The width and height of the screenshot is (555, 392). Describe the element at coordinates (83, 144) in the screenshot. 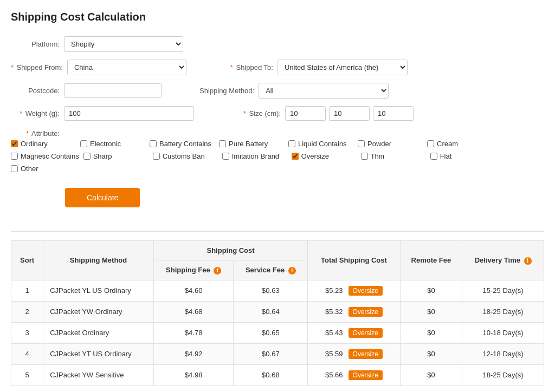

I see `attr-electronic-checkbox` at that location.